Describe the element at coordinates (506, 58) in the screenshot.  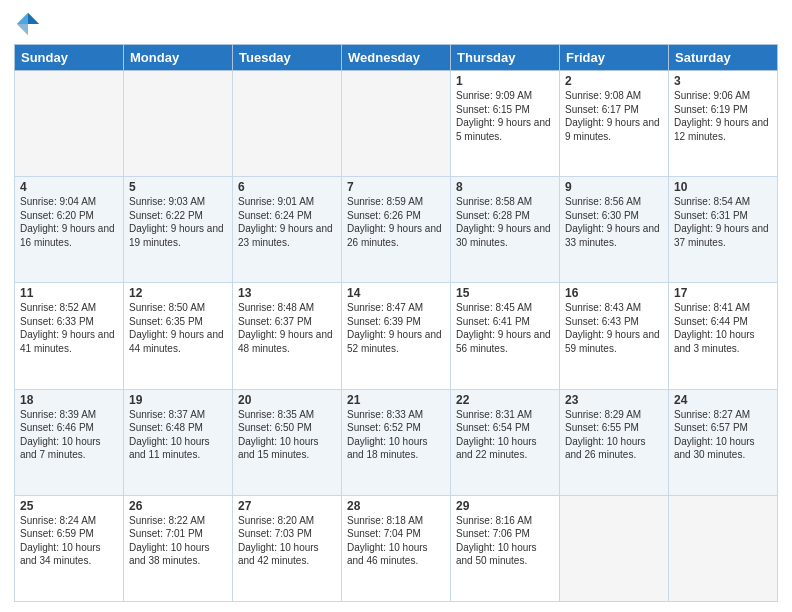
I see `col-thursday: Thursday` at that location.